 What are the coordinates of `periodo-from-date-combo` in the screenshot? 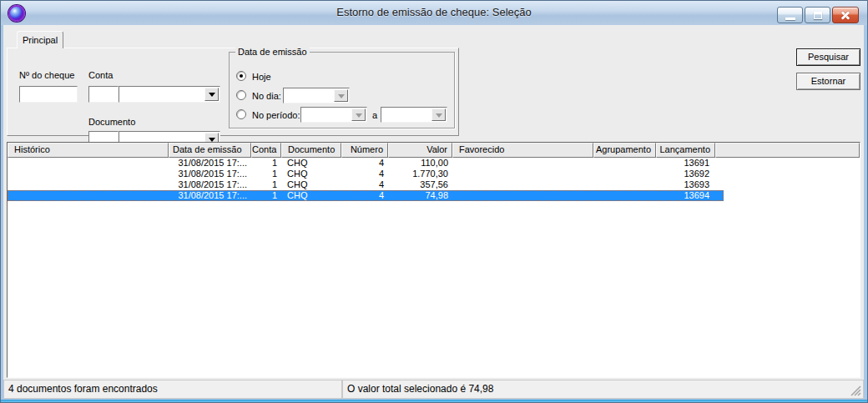 It's located at (334, 115).